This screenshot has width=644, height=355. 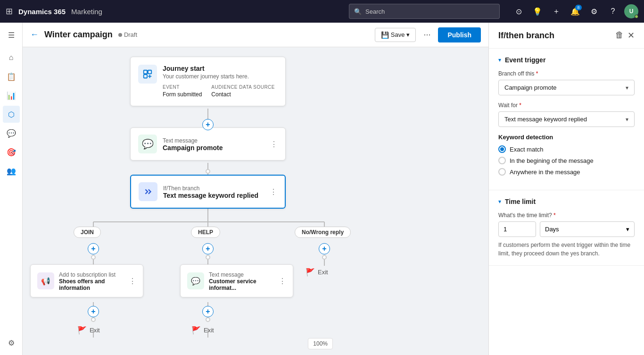 I want to click on exact-match-radio, so click(x=502, y=149).